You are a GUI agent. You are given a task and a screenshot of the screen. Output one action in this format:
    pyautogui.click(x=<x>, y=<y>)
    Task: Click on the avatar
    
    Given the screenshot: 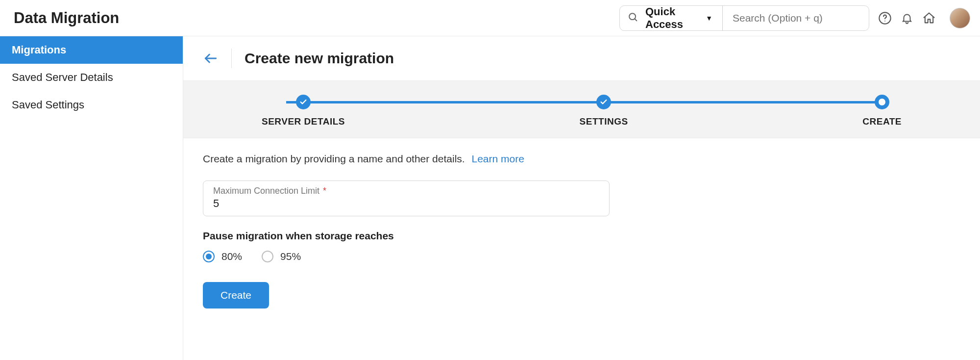 What is the action you would take?
    pyautogui.click(x=960, y=18)
    